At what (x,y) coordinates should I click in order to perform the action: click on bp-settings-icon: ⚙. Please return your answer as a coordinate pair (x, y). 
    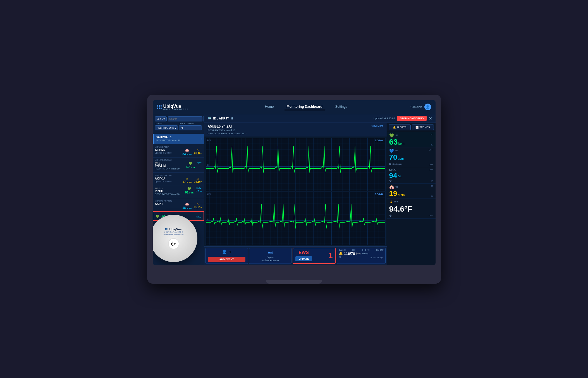
    Looking at the image, I should click on (340, 257).